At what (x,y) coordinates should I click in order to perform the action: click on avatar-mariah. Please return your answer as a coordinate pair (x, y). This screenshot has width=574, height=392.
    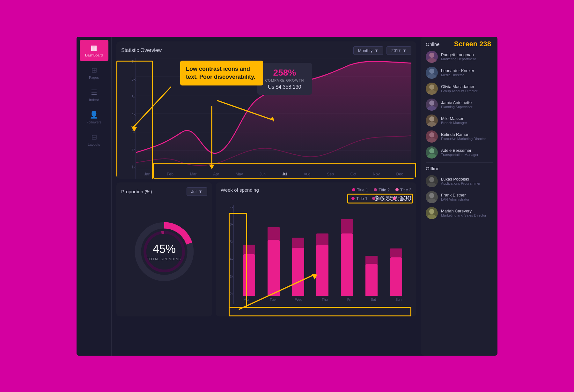
    Looking at the image, I should click on (432, 213).